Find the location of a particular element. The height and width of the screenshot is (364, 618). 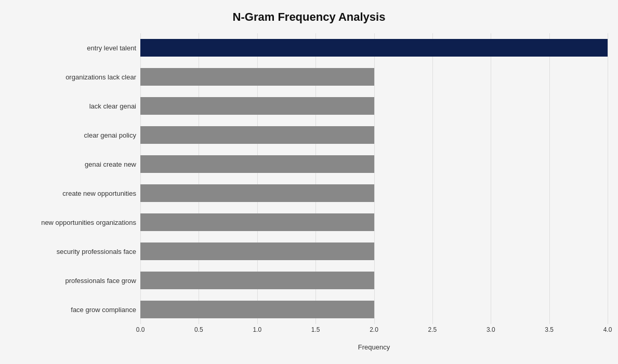

y-label: clear genai policy is located at coordinates (73, 135).